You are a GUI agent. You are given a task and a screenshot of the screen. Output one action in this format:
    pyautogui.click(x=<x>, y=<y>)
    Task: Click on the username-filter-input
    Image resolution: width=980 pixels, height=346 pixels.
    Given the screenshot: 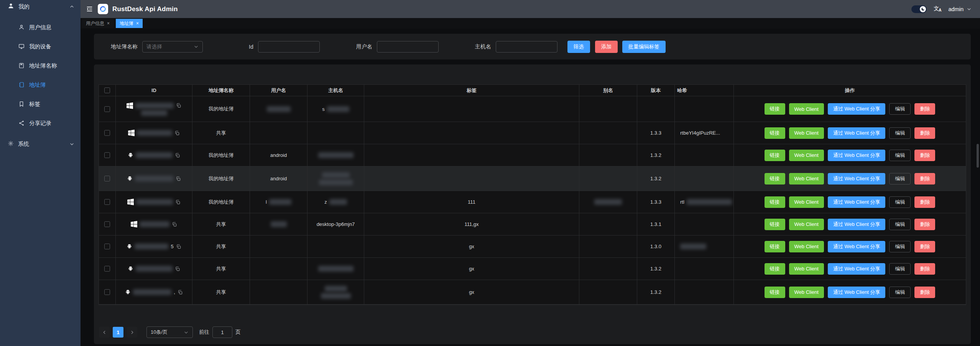 What is the action you would take?
    pyautogui.click(x=408, y=47)
    